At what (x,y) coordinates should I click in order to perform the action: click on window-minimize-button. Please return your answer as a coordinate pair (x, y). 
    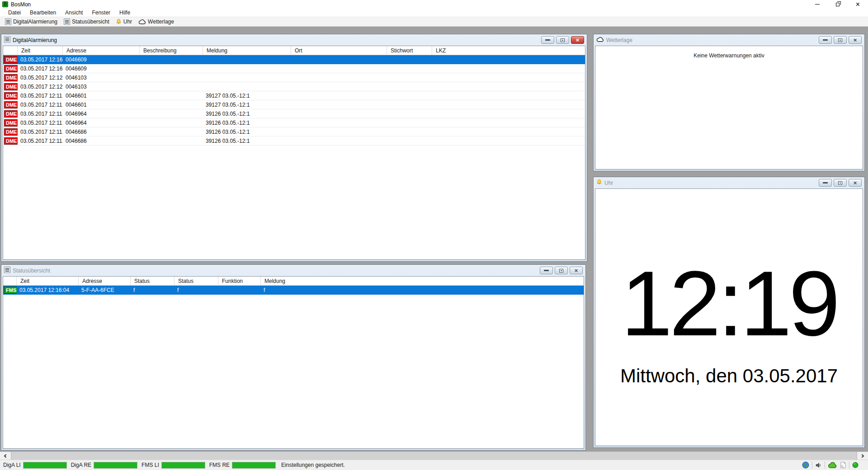
    Looking at the image, I should click on (817, 5).